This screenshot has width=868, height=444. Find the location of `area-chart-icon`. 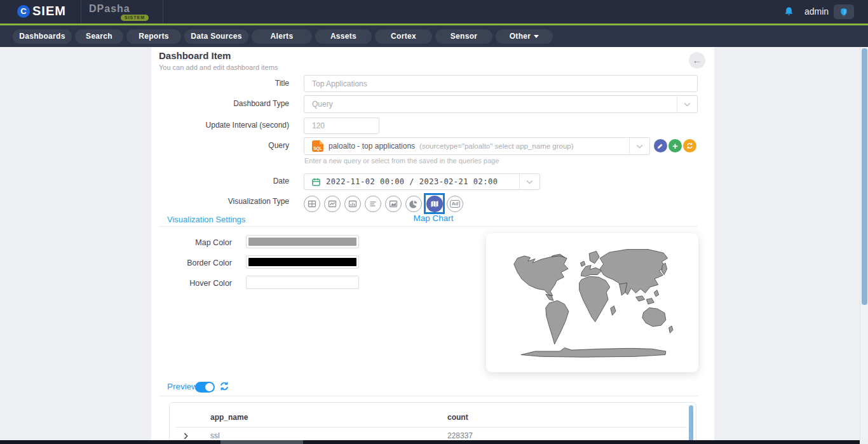

area-chart-icon is located at coordinates (393, 204).